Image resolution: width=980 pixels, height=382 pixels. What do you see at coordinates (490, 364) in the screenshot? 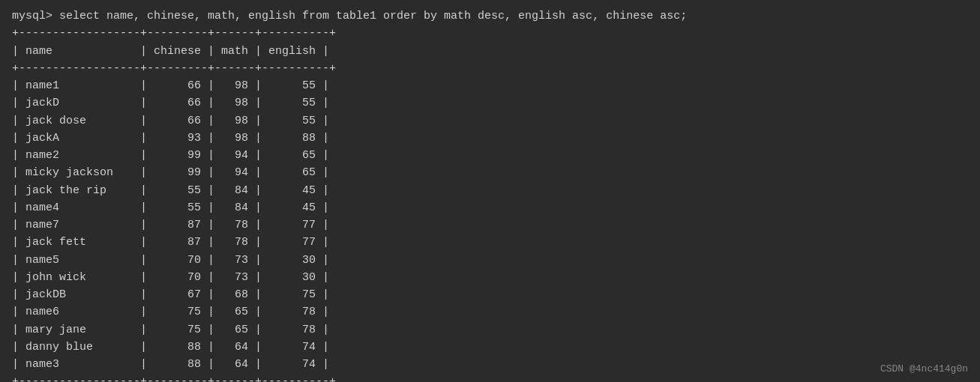
I see `table-row: | name3 | 88 | 64 | 74 |` at bounding box center [490, 364].